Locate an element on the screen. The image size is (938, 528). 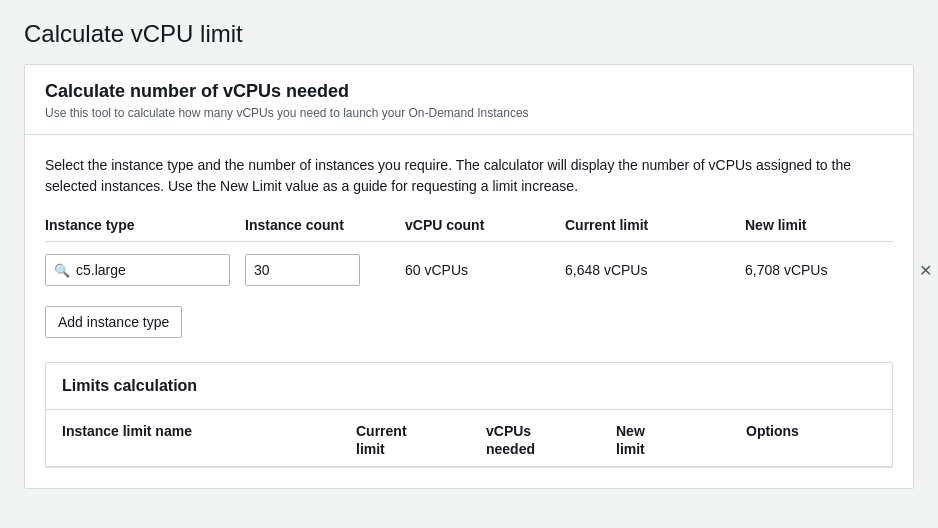
limits-col-options: Options is located at coordinates (811, 440).